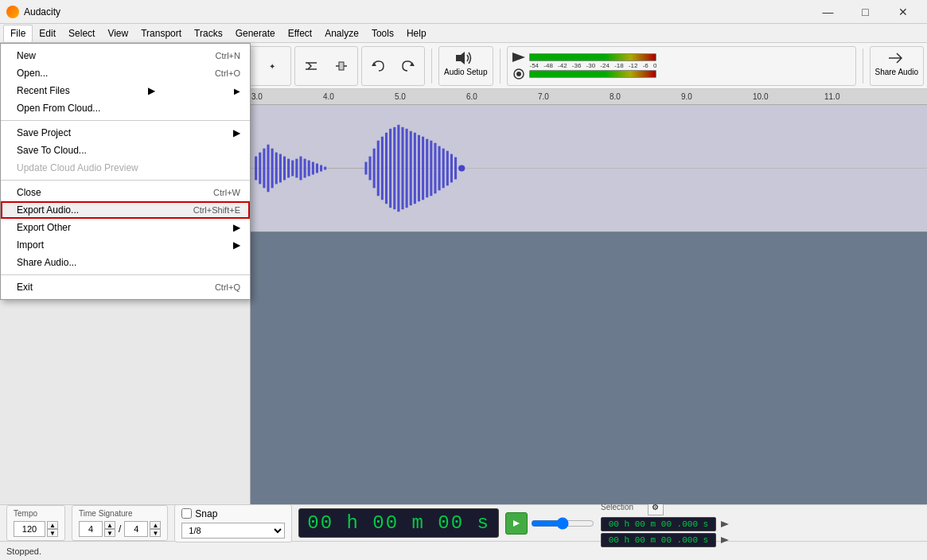 The width and height of the screenshot is (927, 560). I want to click on tempo-down-btn: ▼, so click(53, 533).